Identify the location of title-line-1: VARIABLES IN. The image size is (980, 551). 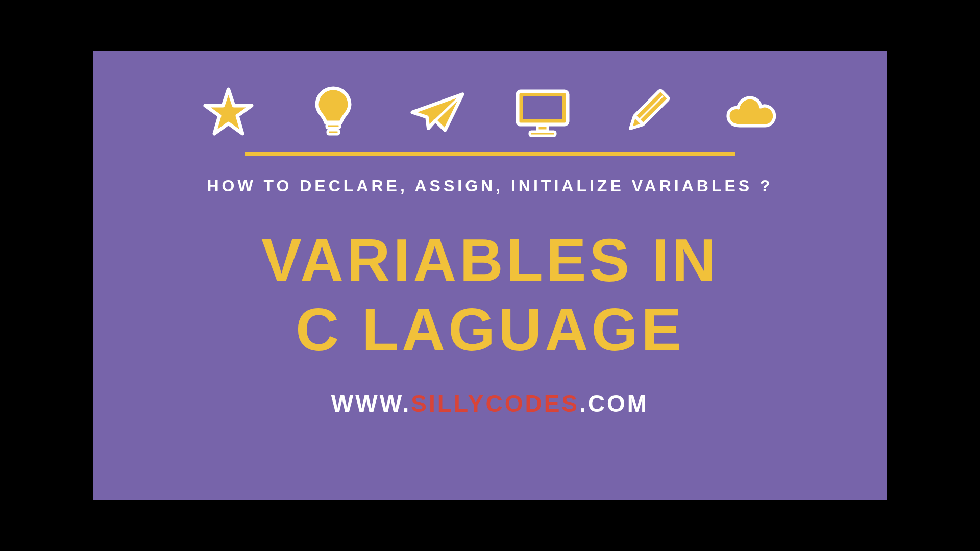
(490, 261).